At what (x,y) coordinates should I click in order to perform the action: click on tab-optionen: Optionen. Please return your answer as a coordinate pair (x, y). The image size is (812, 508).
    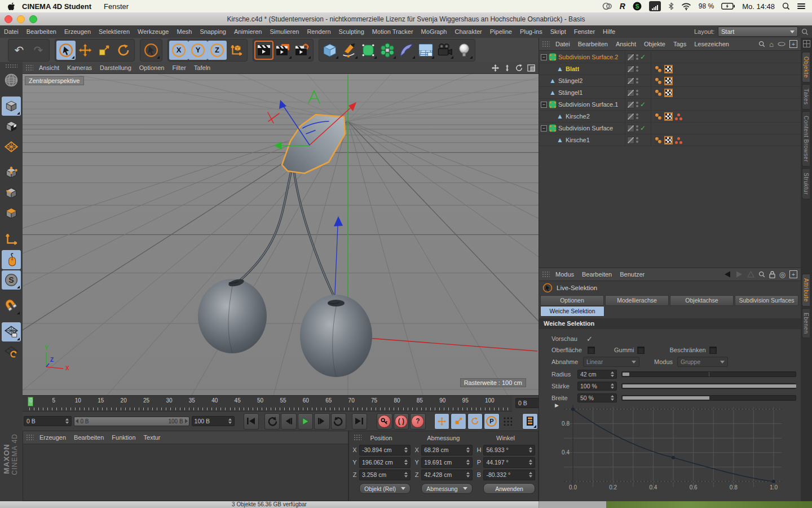
    Looking at the image, I should click on (572, 300).